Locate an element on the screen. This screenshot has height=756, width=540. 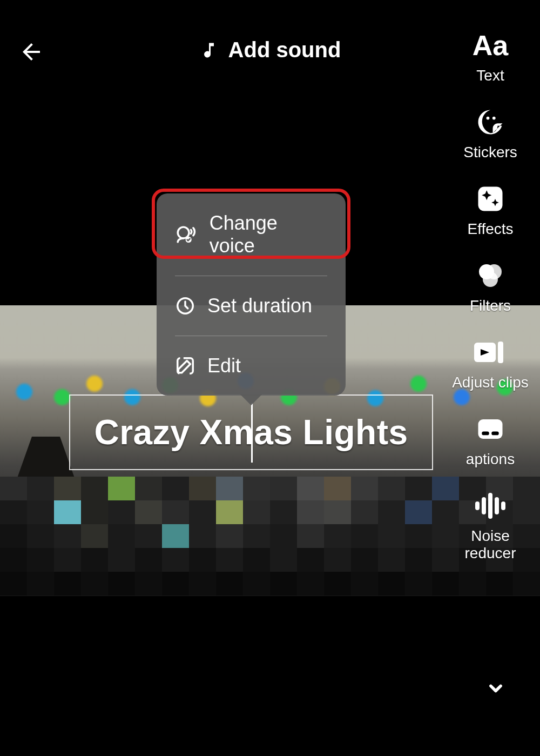
tool-captions-label: aptions is located at coordinates (490, 459).